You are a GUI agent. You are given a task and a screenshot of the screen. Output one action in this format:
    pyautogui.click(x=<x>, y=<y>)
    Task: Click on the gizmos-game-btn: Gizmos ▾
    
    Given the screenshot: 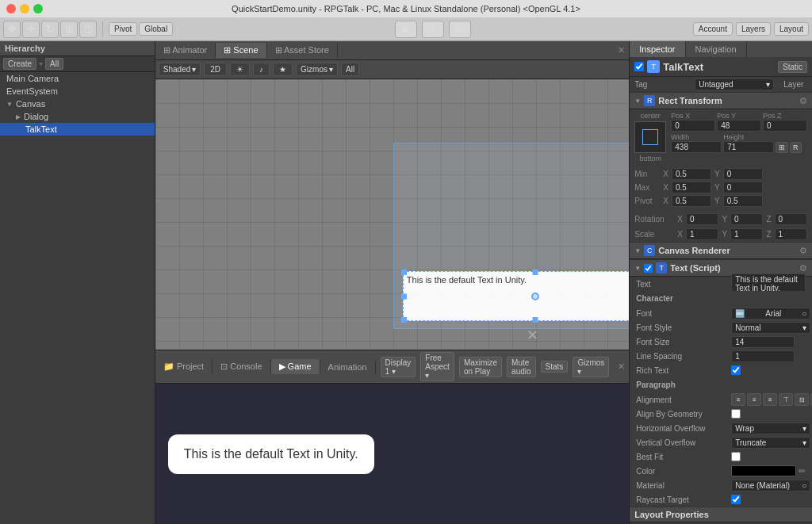 What is the action you would take?
    pyautogui.click(x=591, y=367)
    